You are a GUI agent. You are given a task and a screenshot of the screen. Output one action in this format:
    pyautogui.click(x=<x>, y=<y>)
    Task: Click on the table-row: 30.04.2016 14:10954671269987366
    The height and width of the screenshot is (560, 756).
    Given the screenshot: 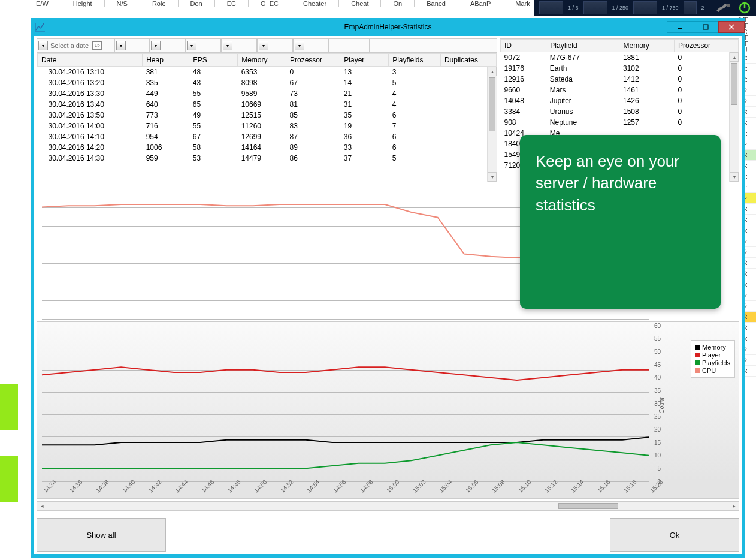 What is the action you would take?
    pyautogui.click(x=267, y=137)
    